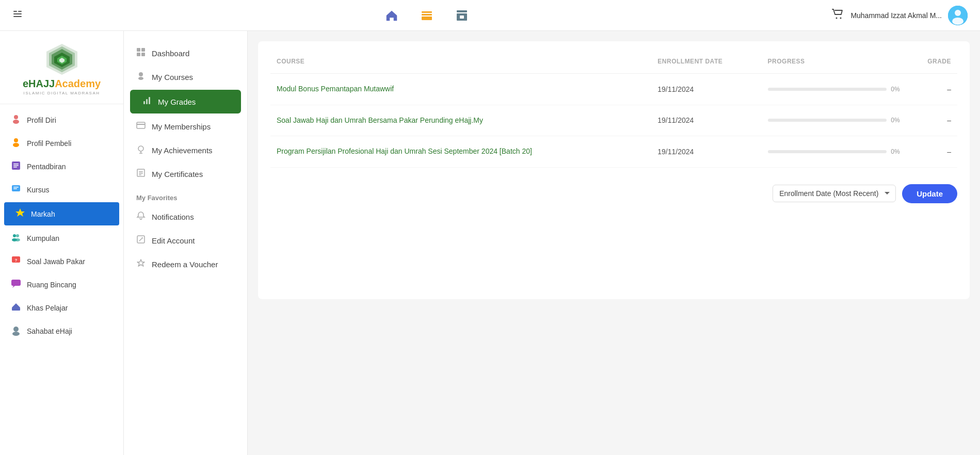 This screenshot has height=455, width=980. What do you see at coordinates (405, 151) in the screenshot?
I see `course-link: Program Persijilan Profesional Haji dan …` at bounding box center [405, 151].